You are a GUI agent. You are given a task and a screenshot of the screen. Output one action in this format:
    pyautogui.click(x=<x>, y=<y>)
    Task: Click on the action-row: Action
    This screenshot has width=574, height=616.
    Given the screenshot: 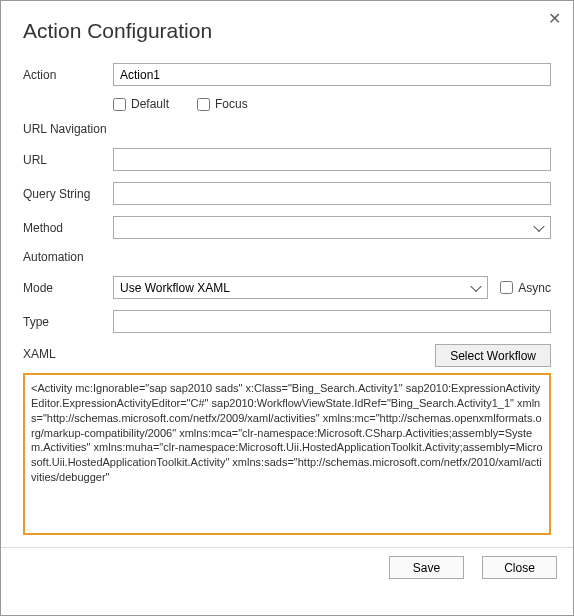 What is the action you would take?
    pyautogui.click(x=287, y=74)
    